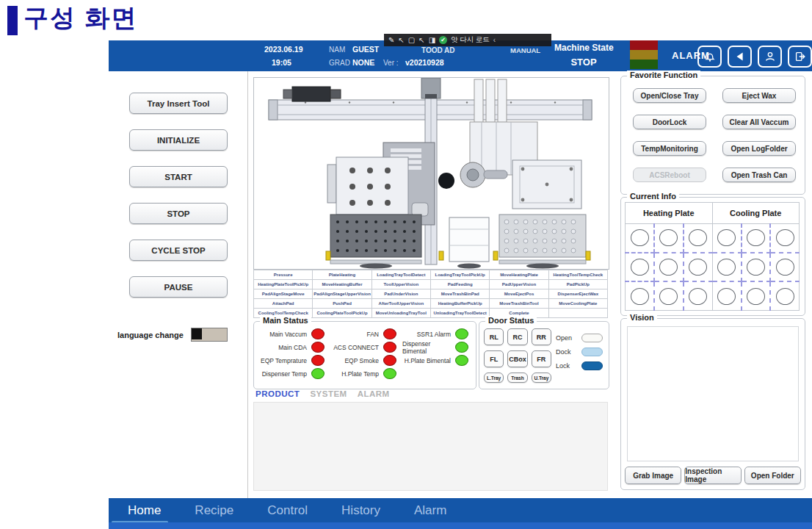 The image size is (812, 529). What do you see at coordinates (328, 394) in the screenshot?
I see `tab-system: SYSTEM` at bounding box center [328, 394].